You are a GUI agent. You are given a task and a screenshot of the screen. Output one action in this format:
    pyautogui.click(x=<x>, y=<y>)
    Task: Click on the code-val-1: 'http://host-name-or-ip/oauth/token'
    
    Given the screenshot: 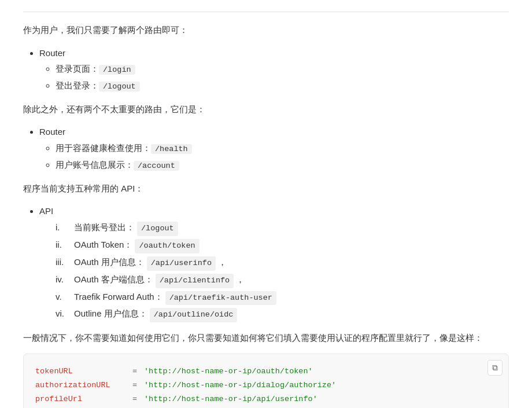 What is the action you would take?
    pyautogui.click(x=228, y=372)
    